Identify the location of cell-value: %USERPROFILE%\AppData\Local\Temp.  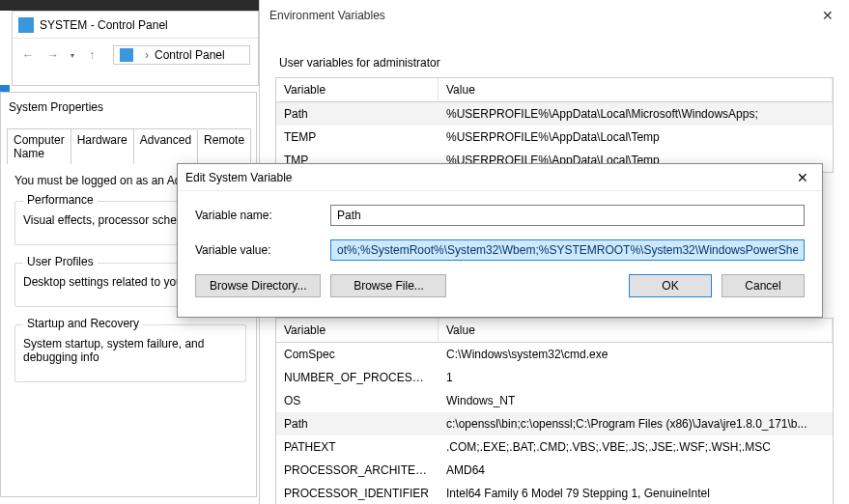
(636, 137).